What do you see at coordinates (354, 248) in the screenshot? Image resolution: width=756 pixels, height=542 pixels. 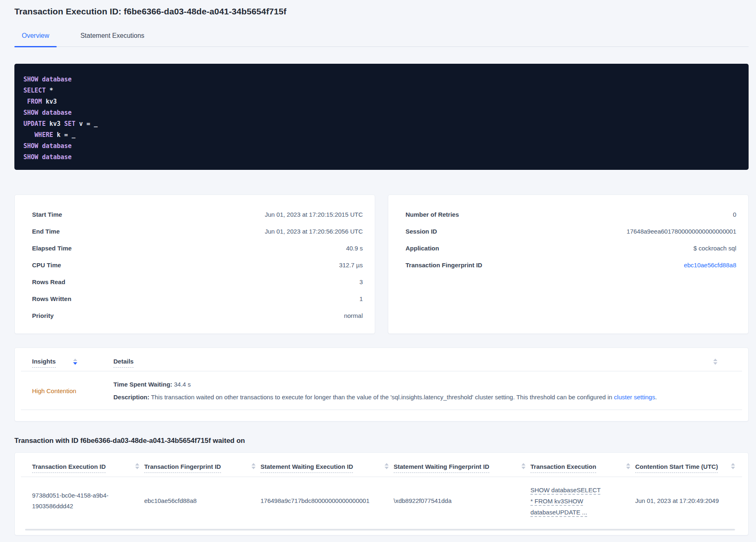 I see `detail-value: 40.9 s` at bounding box center [354, 248].